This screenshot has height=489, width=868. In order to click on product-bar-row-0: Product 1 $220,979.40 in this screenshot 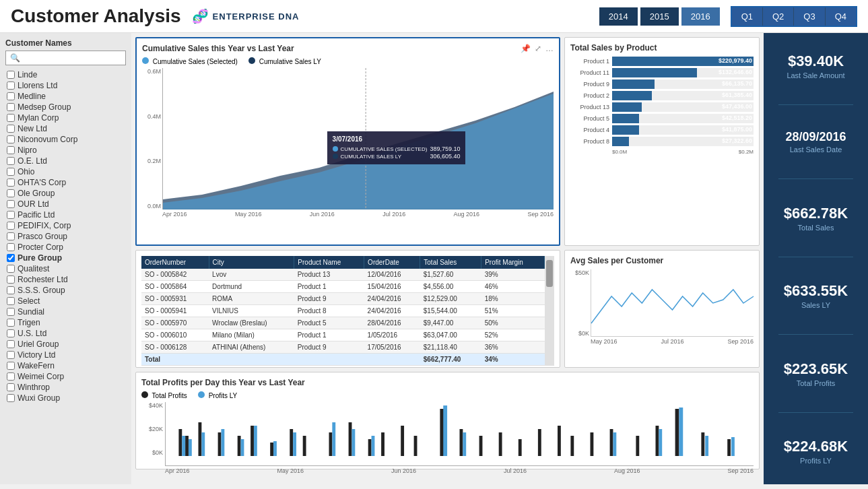, I will do `click(662, 61)`.